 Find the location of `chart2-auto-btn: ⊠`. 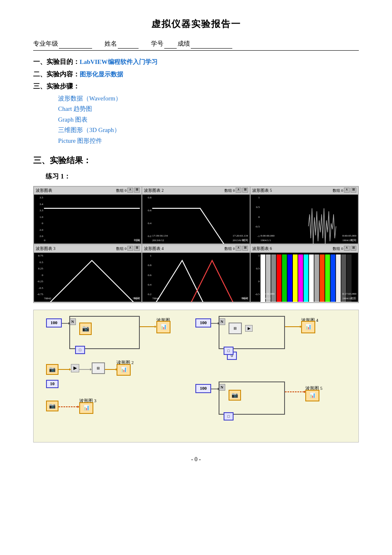

chart2-auto-btn: ⊠ is located at coordinates (245, 190).